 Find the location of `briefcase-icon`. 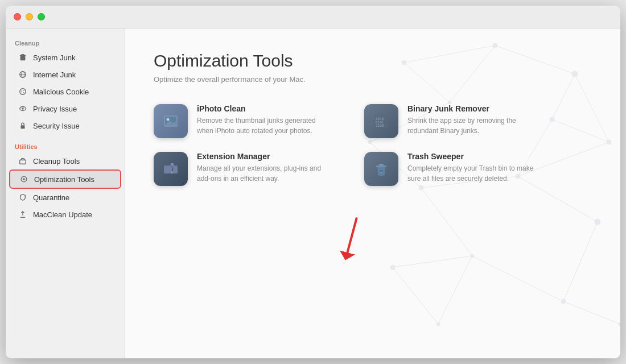

briefcase-icon is located at coordinates (23, 161).